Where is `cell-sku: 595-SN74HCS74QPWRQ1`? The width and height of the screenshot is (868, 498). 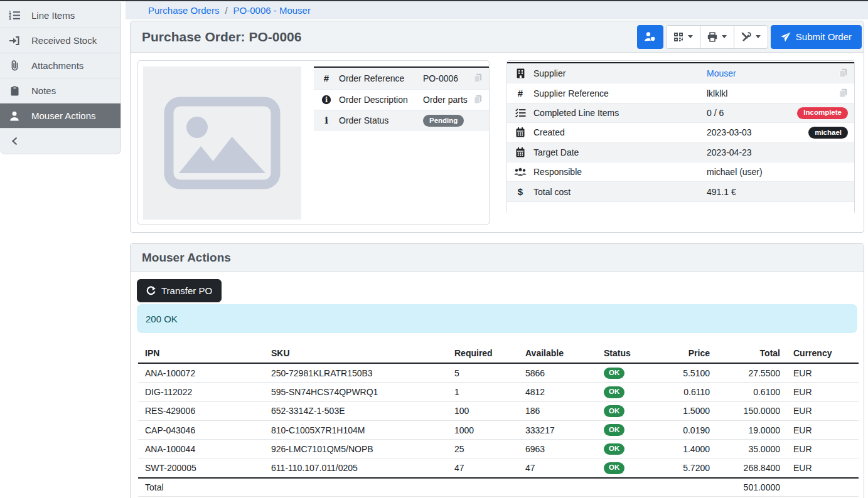 cell-sku: 595-SN74HCS74QPWRQ1 is located at coordinates (356, 392).